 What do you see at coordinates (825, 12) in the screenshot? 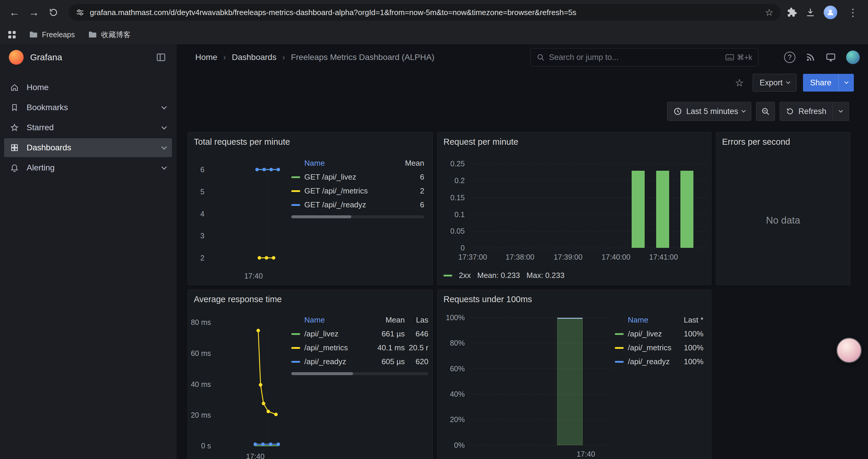
I see `browser-actions: ⋮` at bounding box center [825, 12].